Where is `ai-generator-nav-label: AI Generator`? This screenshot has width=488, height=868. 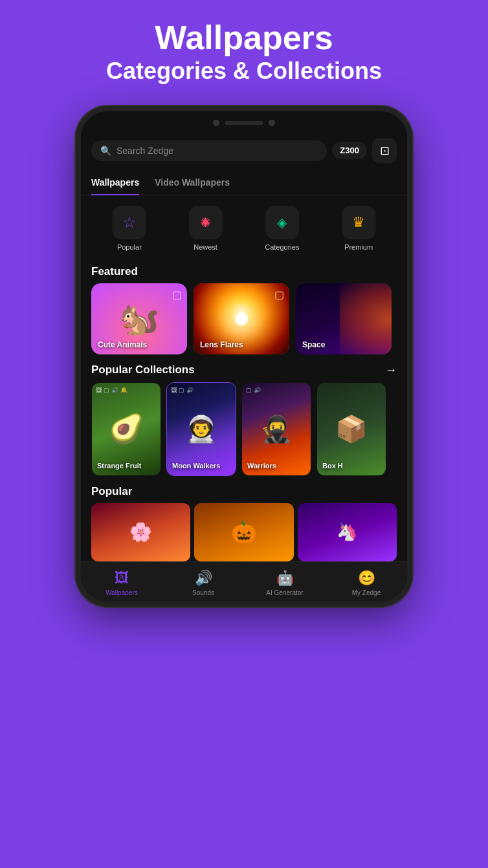
ai-generator-nav-label: AI Generator is located at coordinates (285, 592).